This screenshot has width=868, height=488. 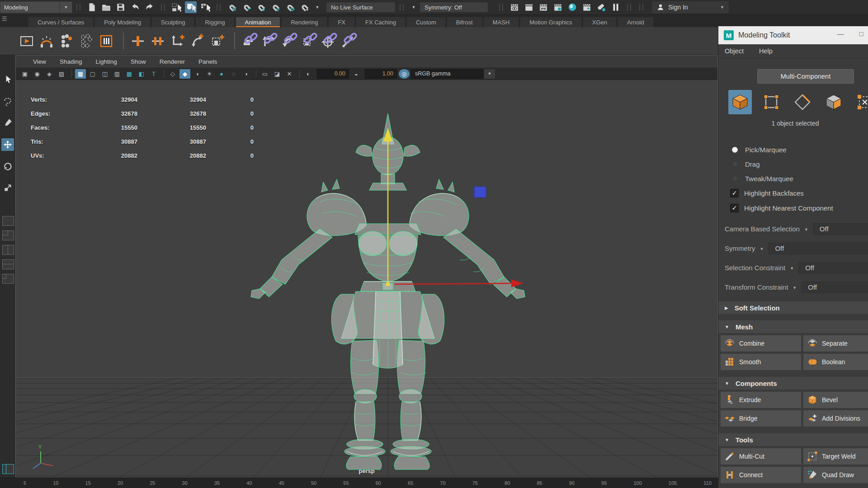 What do you see at coordinates (71, 61) in the screenshot?
I see `viewport-menu-shading: Shading` at bounding box center [71, 61].